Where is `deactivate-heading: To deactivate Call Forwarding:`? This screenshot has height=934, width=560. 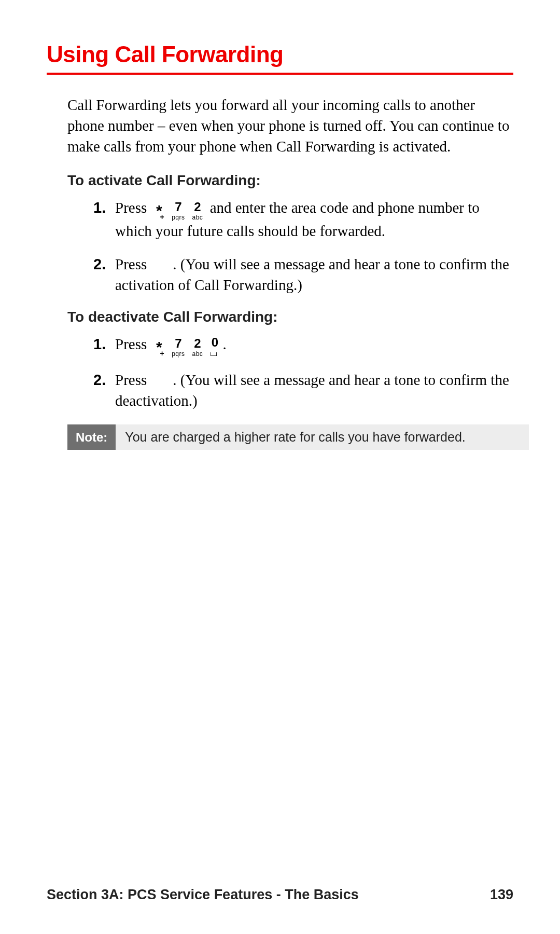 deactivate-heading: To deactivate Call Forwarding: is located at coordinates (290, 317).